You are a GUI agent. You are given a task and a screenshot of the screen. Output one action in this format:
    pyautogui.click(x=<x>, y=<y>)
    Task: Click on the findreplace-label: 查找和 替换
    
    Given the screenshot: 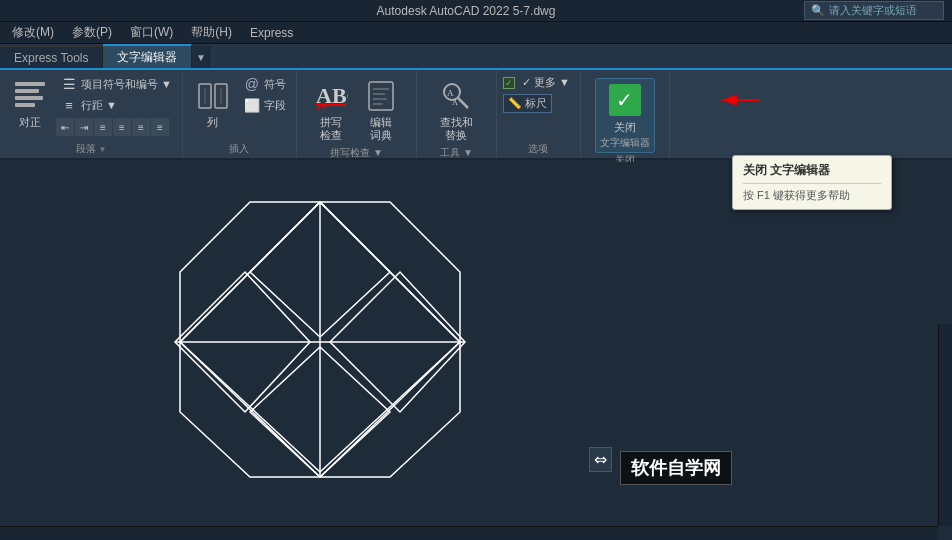 What is the action you would take?
    pyautogui.click(x=456, y=129)
    